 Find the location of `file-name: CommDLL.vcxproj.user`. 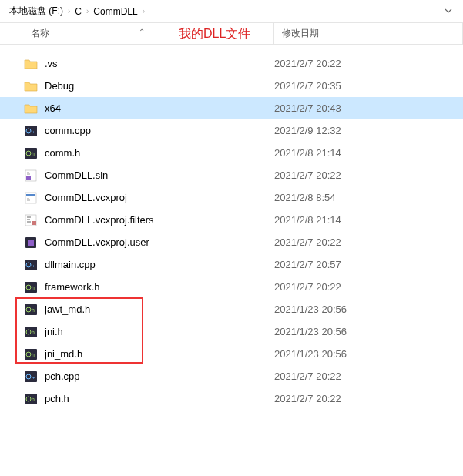

file-name: CommDLL.vcxproj.user is located at coordinates (159, 242).